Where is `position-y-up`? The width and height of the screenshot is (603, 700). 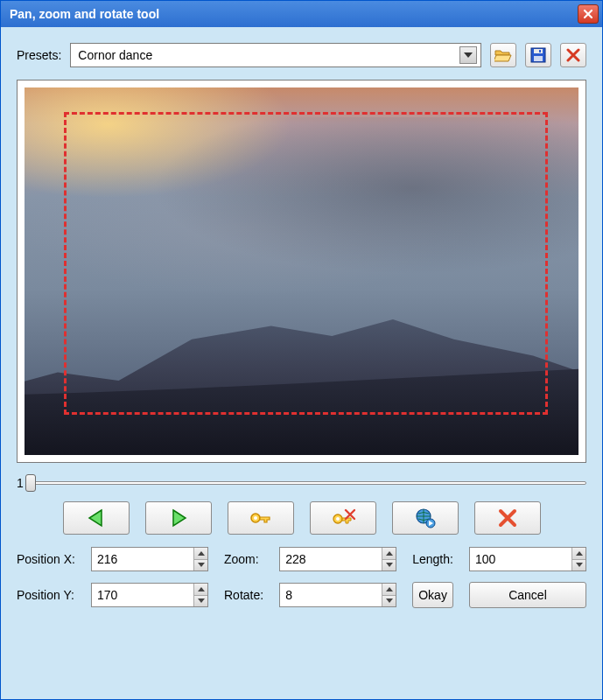 position-y-up is located at coordinates (201, 590).